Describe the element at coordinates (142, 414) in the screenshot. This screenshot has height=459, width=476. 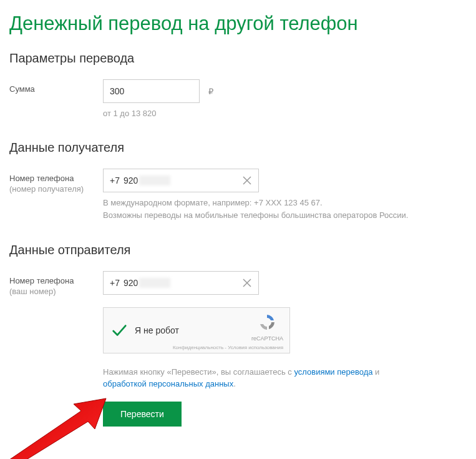
I see `submit-button: Перевести` at that location.